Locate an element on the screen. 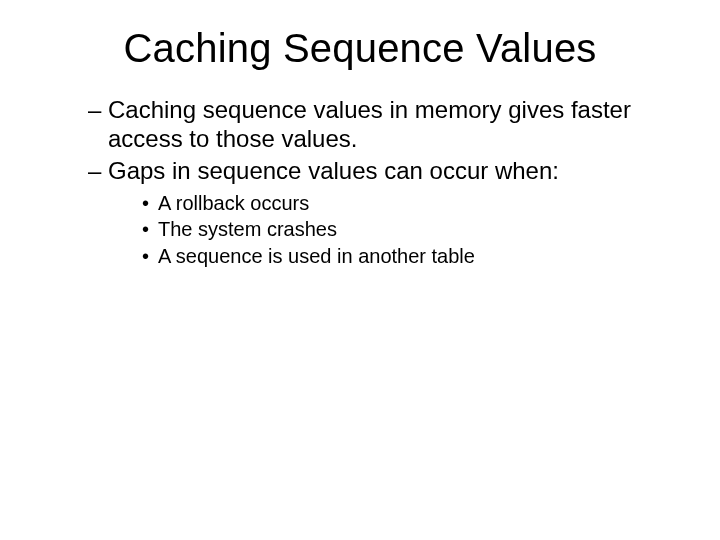  list-item: A sequence is used in another table is located at coordinates (401, 257).